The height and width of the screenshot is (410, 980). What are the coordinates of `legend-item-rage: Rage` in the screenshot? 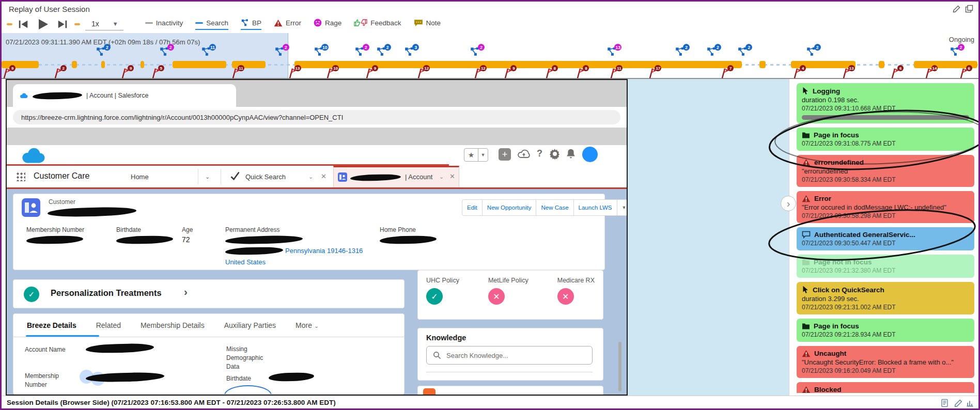 It's located at (328, 24).